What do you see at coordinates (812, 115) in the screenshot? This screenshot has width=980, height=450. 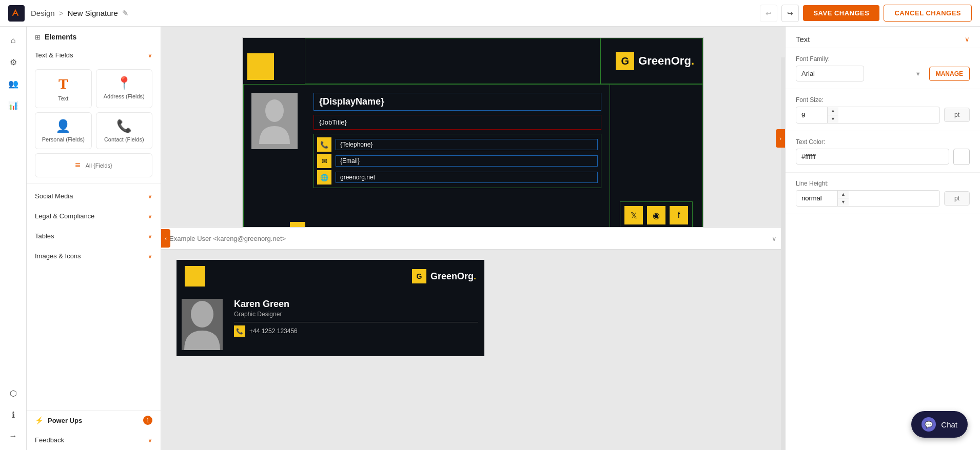 I see `font-size-input` at bounding box center [812, 115].